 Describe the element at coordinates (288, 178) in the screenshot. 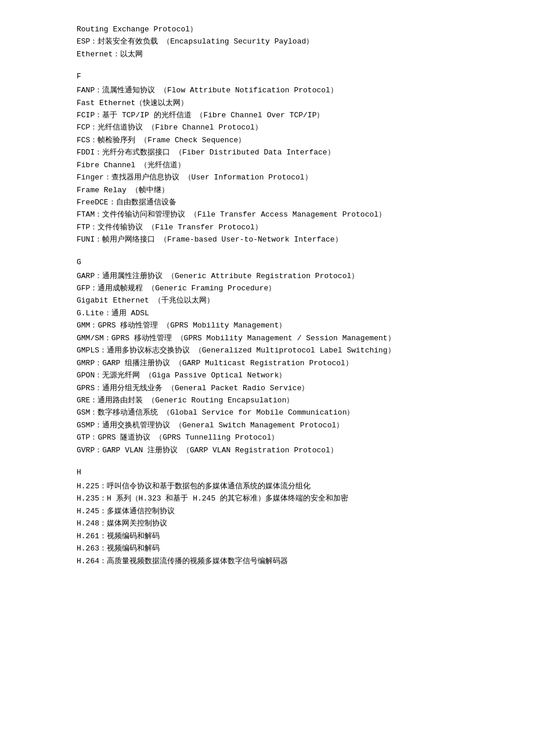

I see `entry: Finger：查找器用户信息协议 （User Information Proto…` at that location.